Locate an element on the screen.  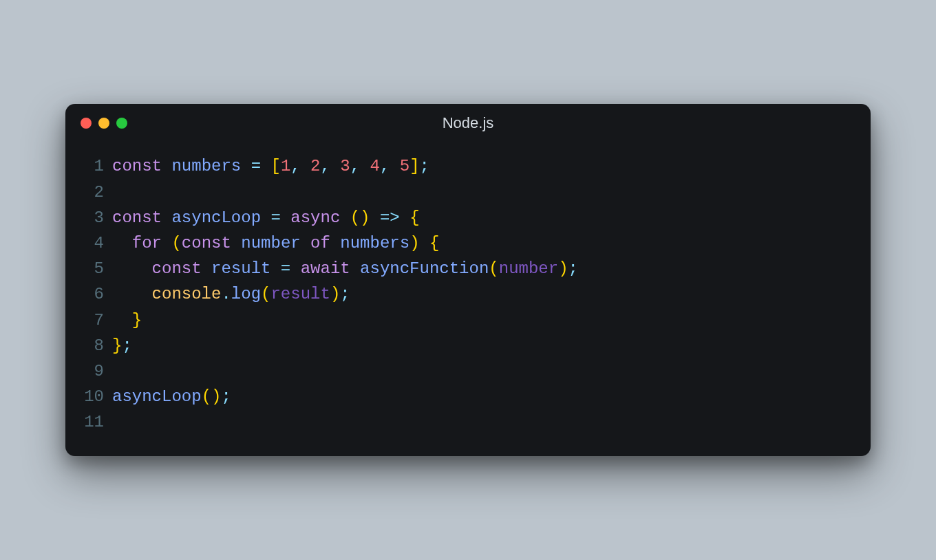
token-keyword: of is located at coordinates (321, 244).